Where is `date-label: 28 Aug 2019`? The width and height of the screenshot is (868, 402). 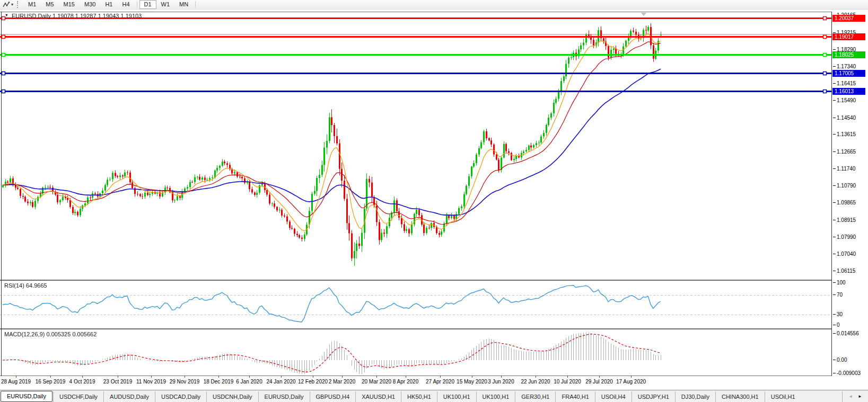
date-label: 28 Aug 2019 is located at coordinates (16, 381).